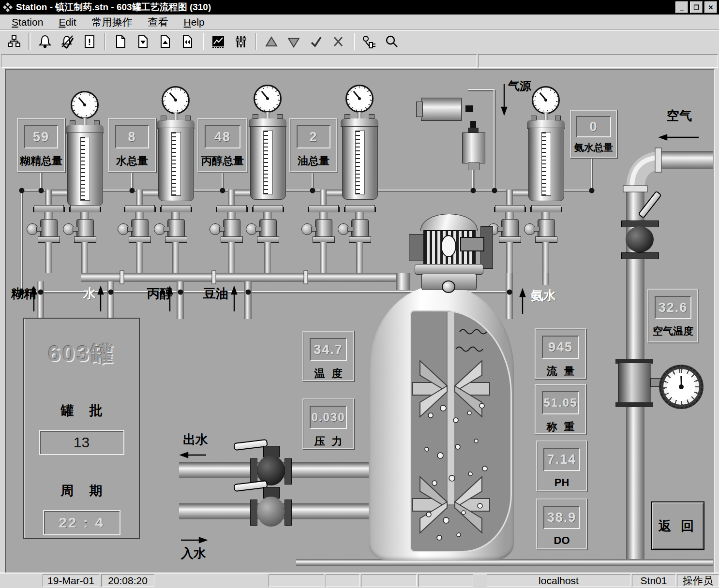  I want to click on page-new-icon, so click(120, 42).